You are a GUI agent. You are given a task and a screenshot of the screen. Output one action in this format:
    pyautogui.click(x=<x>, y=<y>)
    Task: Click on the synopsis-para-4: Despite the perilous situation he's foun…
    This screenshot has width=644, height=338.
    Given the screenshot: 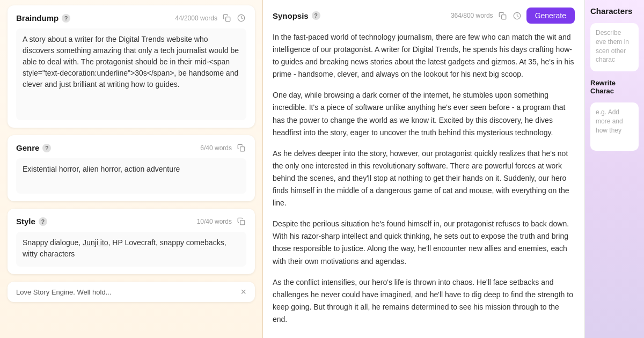 What is the action you would take?
    pyautogui.click(x=424, y=243)
    